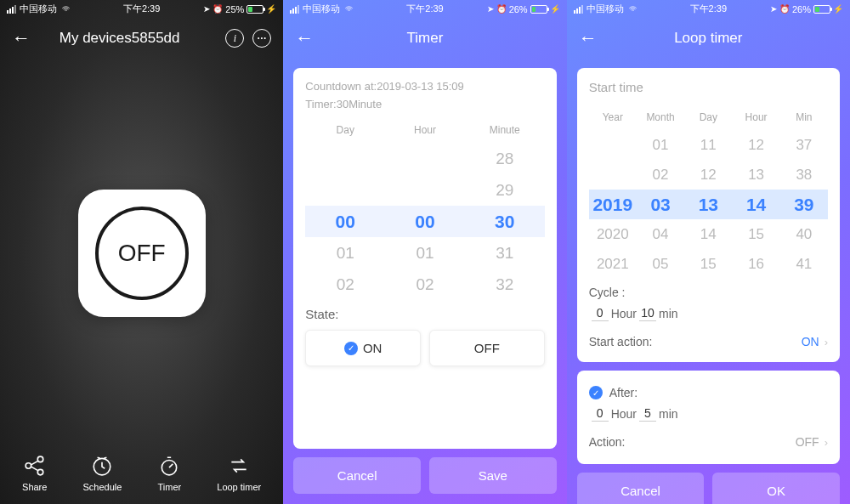  I want to click on bottom-tabs: Share Schedule Timer Loop timer, so click(141, 475).